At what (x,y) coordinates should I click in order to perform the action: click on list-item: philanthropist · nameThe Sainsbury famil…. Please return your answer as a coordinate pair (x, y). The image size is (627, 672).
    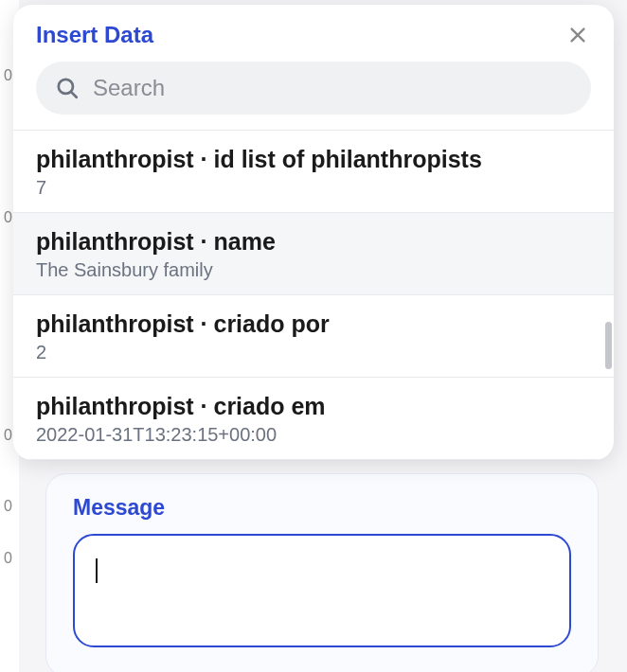
    Looking at the image, I should click on (314, 254).